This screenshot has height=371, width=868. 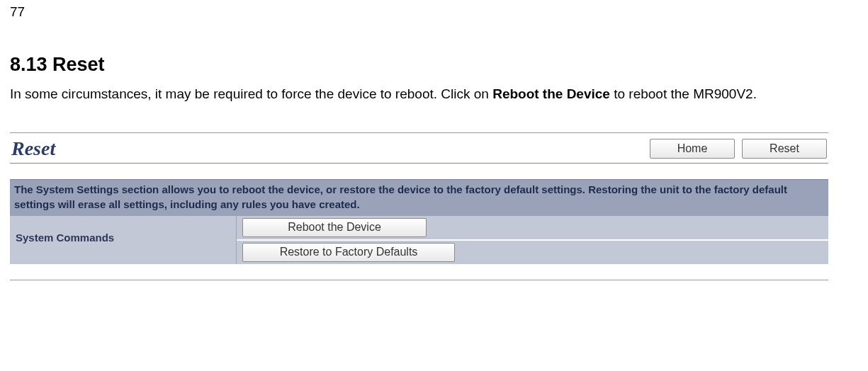 What do you see at coordinates (533, 228) in the screenshot?
I see `action-row-reboot: Reboot the Device` at bounding box center [533, 228].